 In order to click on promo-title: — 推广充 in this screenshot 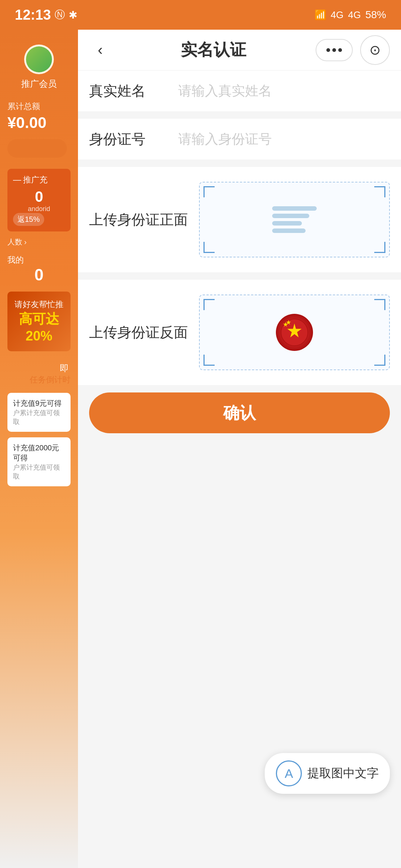, I will do `click(39, 180)`.